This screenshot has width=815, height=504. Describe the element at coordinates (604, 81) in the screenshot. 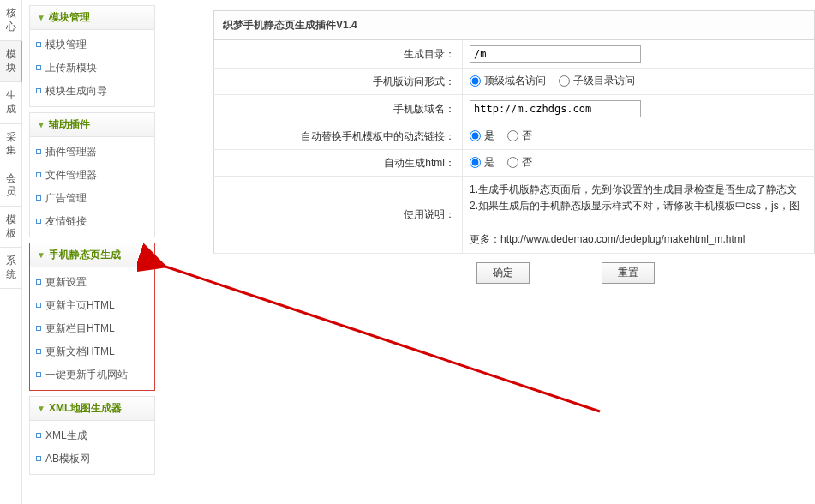

I see `radio-label: 子级目录访问` at that location.